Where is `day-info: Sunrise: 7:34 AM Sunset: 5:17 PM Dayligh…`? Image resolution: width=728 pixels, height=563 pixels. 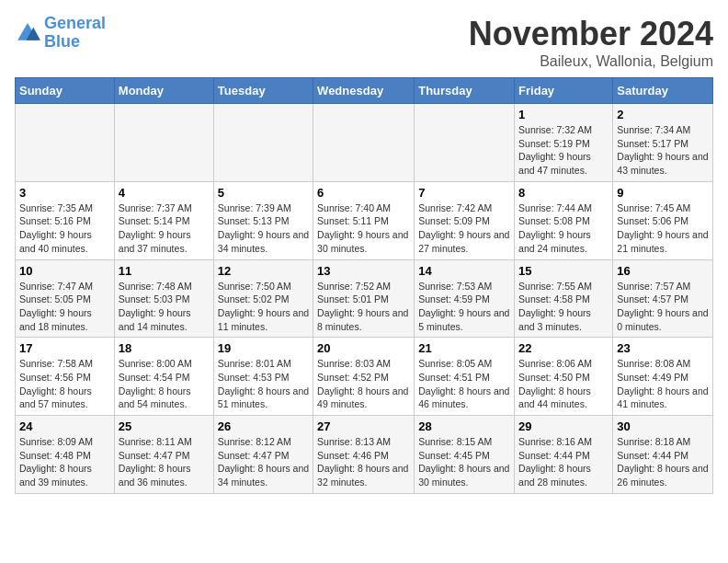
day-info: Sunrise: 7:34 AM Sunset: 5:17 PM Dayligh… is located at coordinates (663, 151).